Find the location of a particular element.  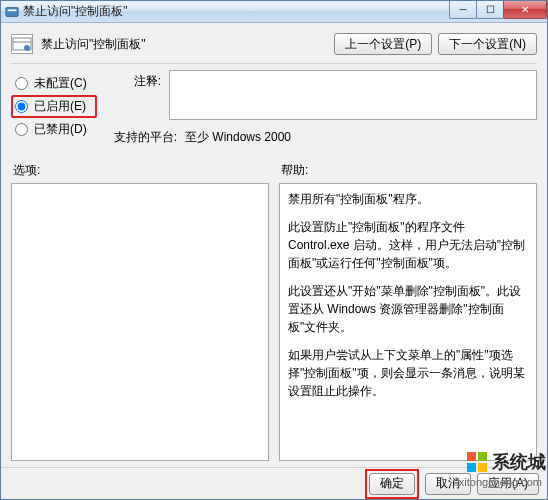

header-row: 禁止访问"控制面板" 上一个设置(P) 下一个设置(N) is located at coordinates (274, 46).